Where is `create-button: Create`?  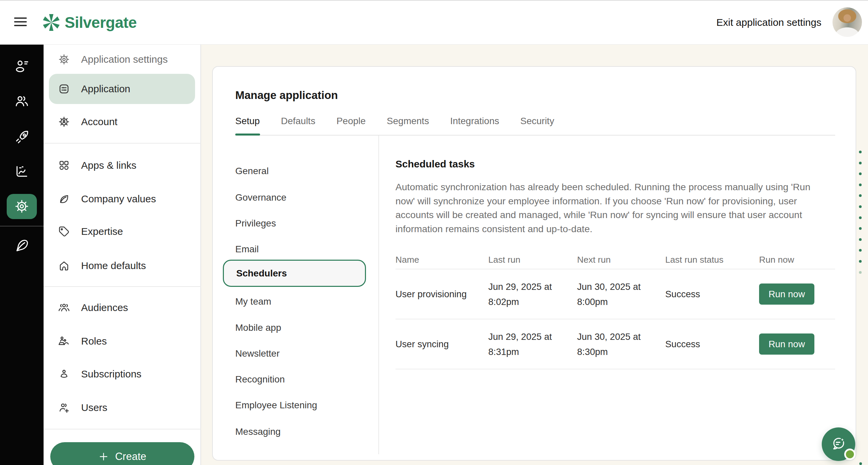
create-button: Create is located at coordinates (122, 454).